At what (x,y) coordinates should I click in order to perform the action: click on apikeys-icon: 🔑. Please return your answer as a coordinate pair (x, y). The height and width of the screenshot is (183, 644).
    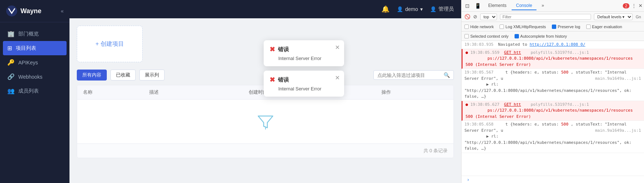
    Looking at the image, I should click on (11, 62).